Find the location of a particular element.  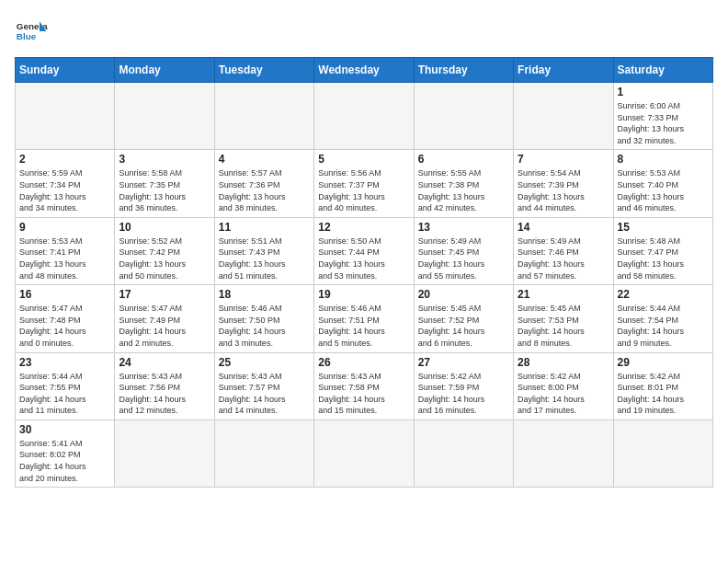

day-number: 29 is located at coordinates (664, 362).